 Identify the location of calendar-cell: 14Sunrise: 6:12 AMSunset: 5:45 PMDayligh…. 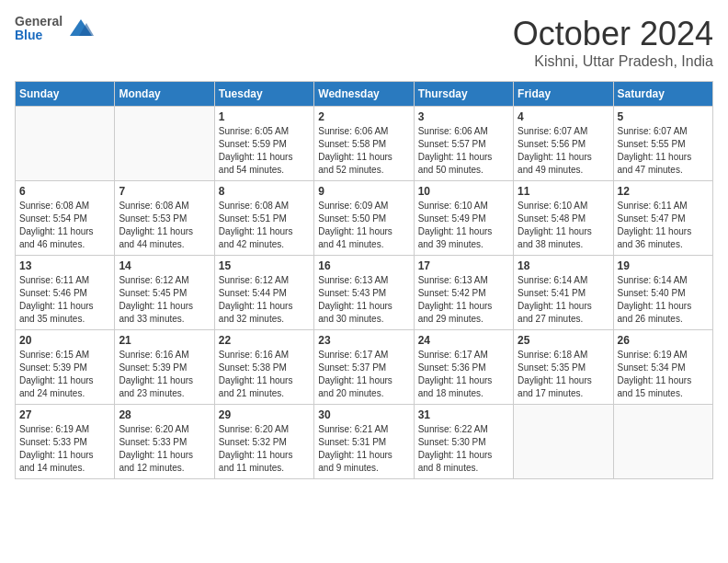
(165, 293).